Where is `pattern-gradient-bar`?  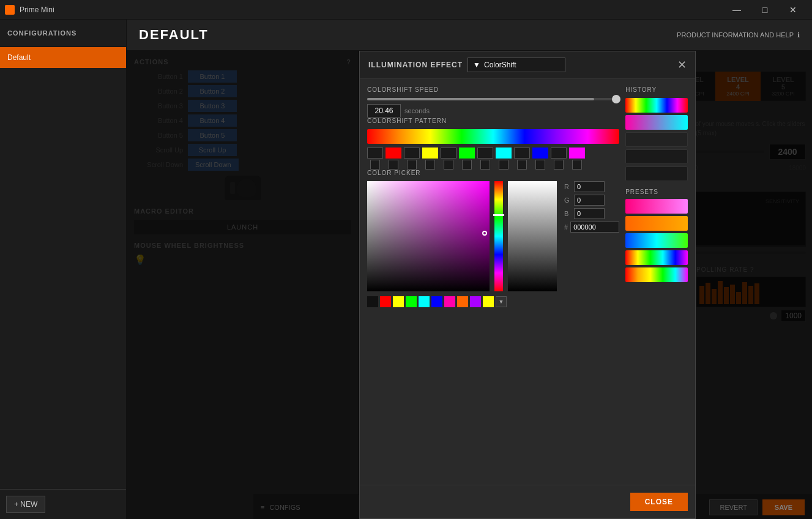
pattern-gradient-bar is located at coordinates (493, 136).